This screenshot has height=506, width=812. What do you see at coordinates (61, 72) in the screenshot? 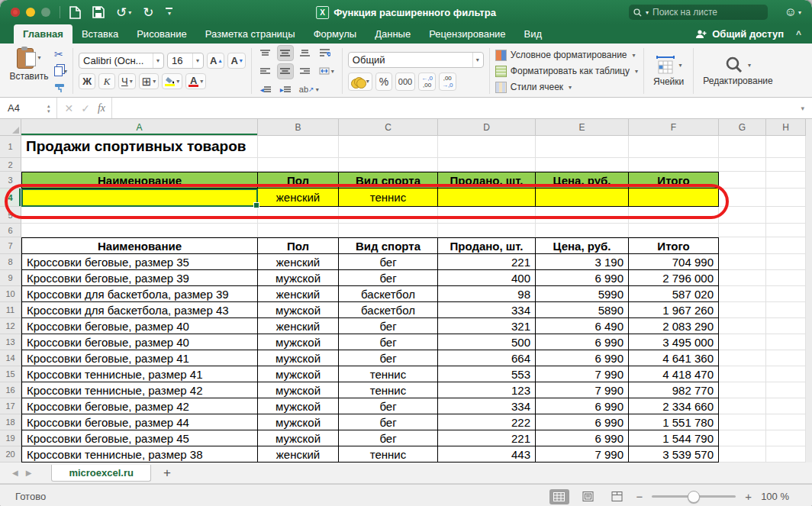
I see `copy-button: ▾` at bounding box center [61, 72].